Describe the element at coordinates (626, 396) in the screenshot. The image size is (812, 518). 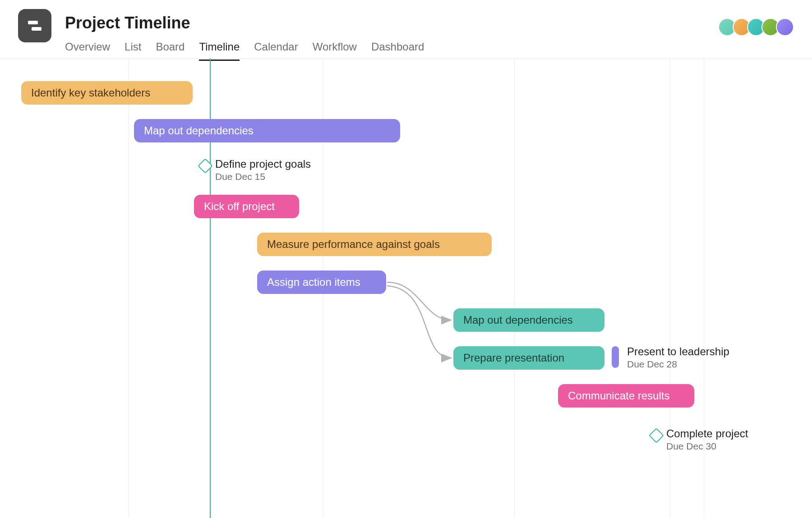
I see `task-bar-communicate-results: Communicate results` at that location.